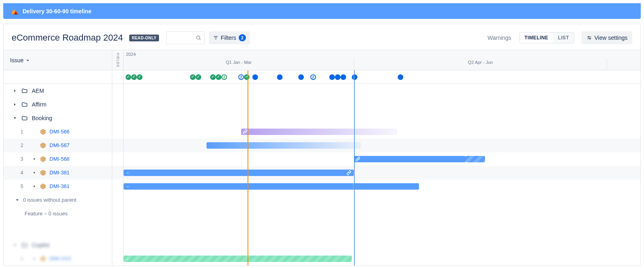  Describe the element at coordinates (382, 54) in the screenshot. I see `timeline-year: 2024` at that location.